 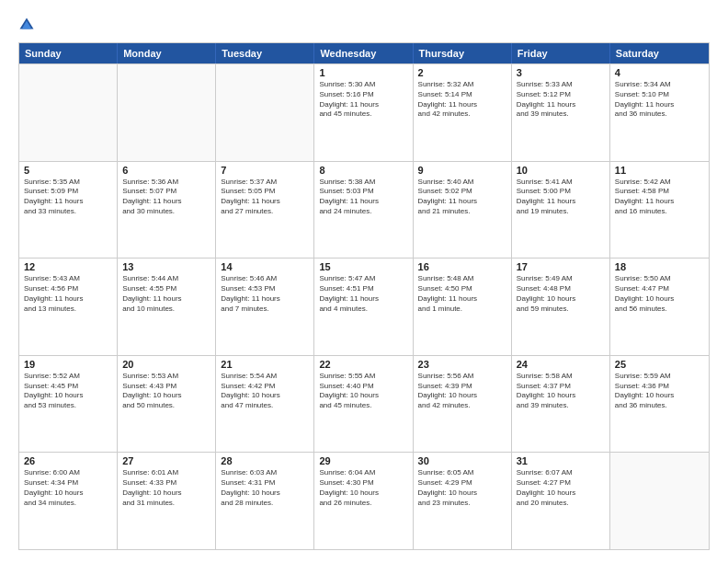 I want to click on day-info: Sunrise: 5:49 AM Sunset: 4:48 PM Dayligh…, so click(x=561, y=294).